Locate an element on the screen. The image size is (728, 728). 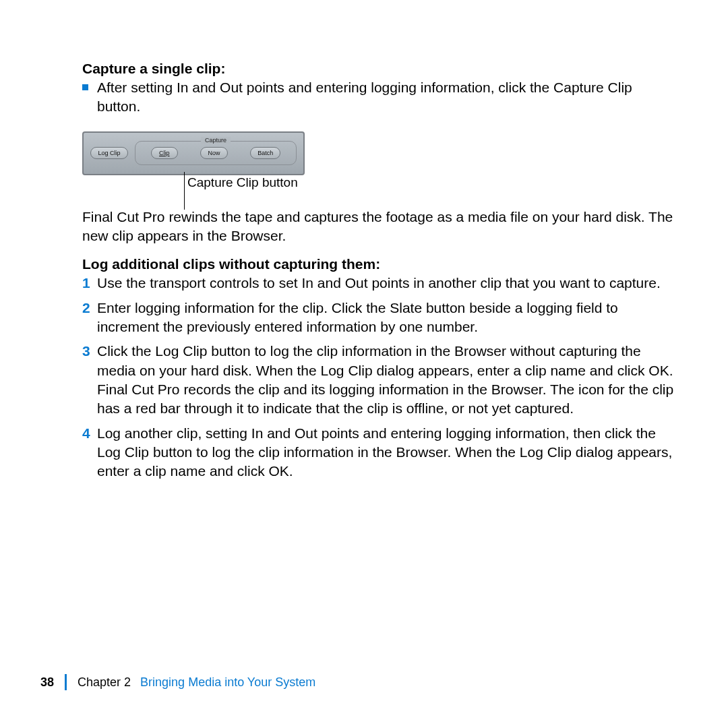
list-item: 4 Log another clip, setting In and Out p… is located at coordinates (378, 453).